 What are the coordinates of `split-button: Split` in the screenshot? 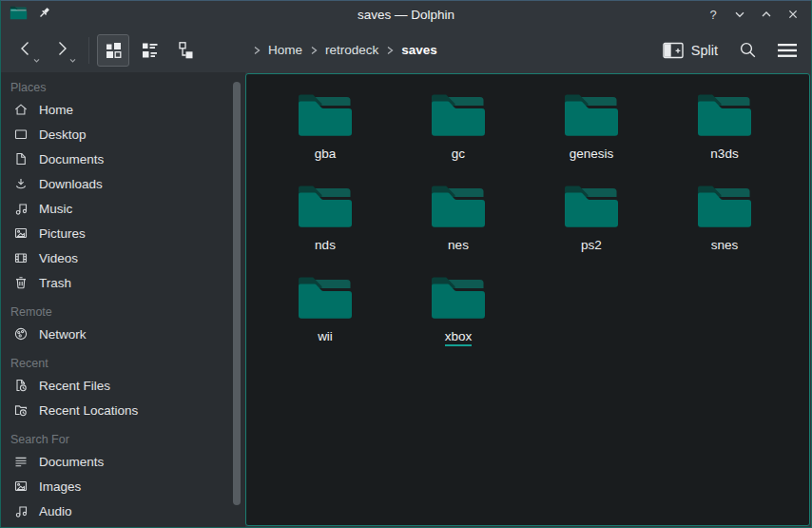 It's located at (690, 50).